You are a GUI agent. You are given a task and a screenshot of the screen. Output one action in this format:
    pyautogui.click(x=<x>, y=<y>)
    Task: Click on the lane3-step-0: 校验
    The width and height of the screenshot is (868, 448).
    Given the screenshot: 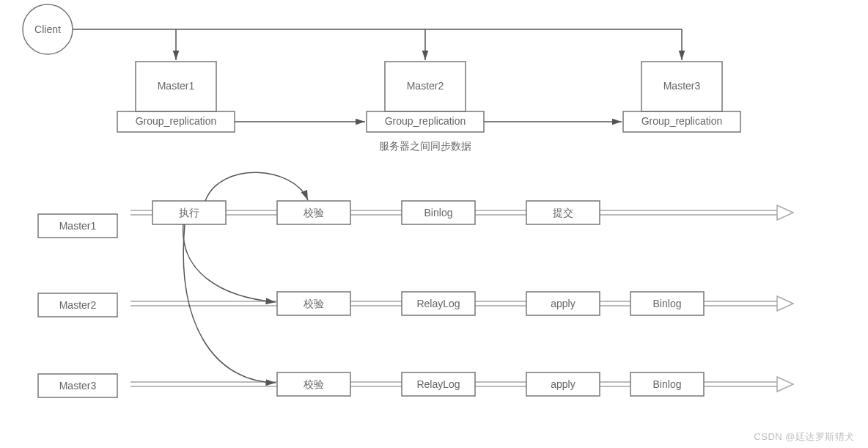 What is the action you would take?
    pyautogui.click(x=314, y=384)
    